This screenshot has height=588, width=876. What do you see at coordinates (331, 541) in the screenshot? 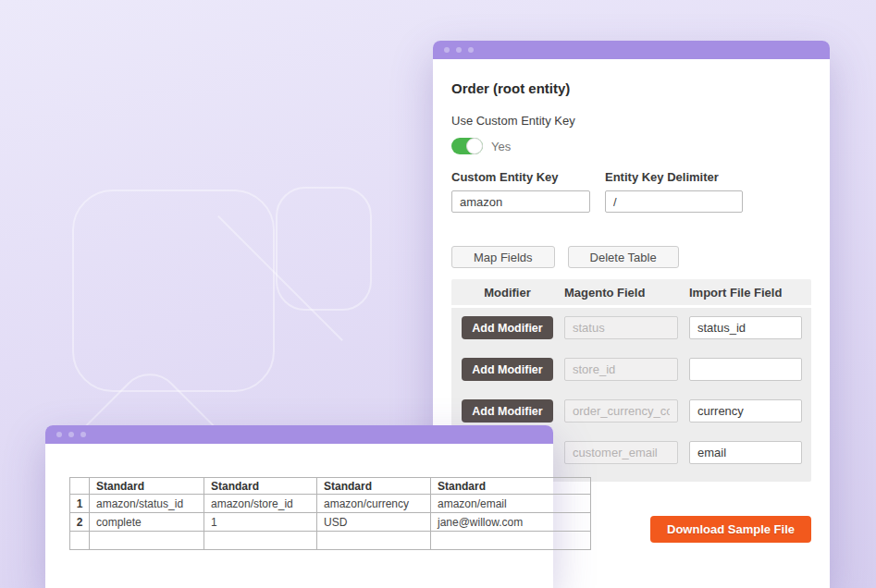
I see `sheet-row` at bounding box center [331, 541].